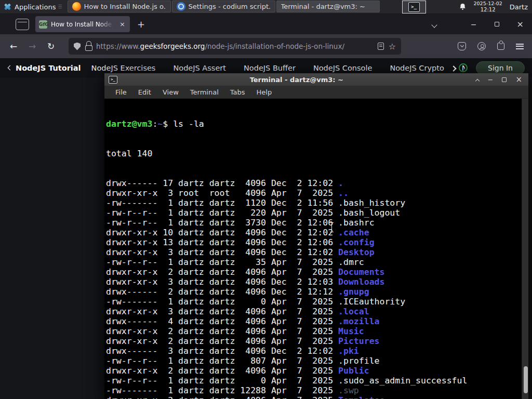 The width and height of the screenshot is (532, 399). Describe the element at coordinates (454, 68) in the screenshot. I see `nav-scroll-right` at that location.